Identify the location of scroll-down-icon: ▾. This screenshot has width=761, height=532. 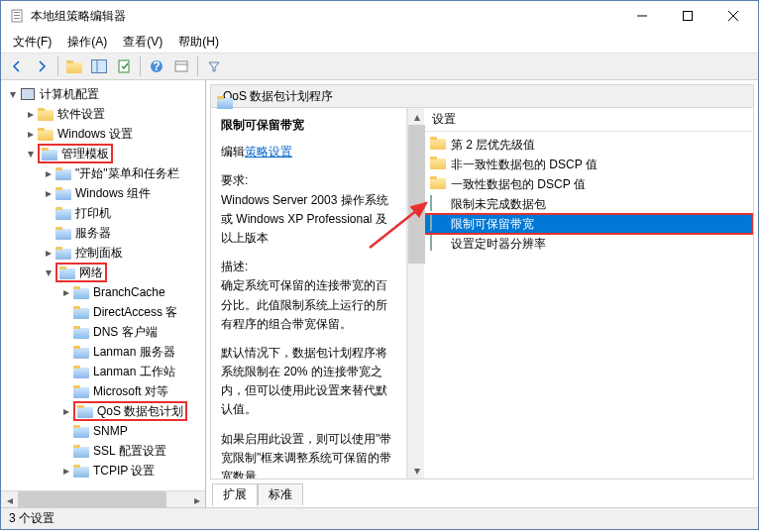
(416, 470).